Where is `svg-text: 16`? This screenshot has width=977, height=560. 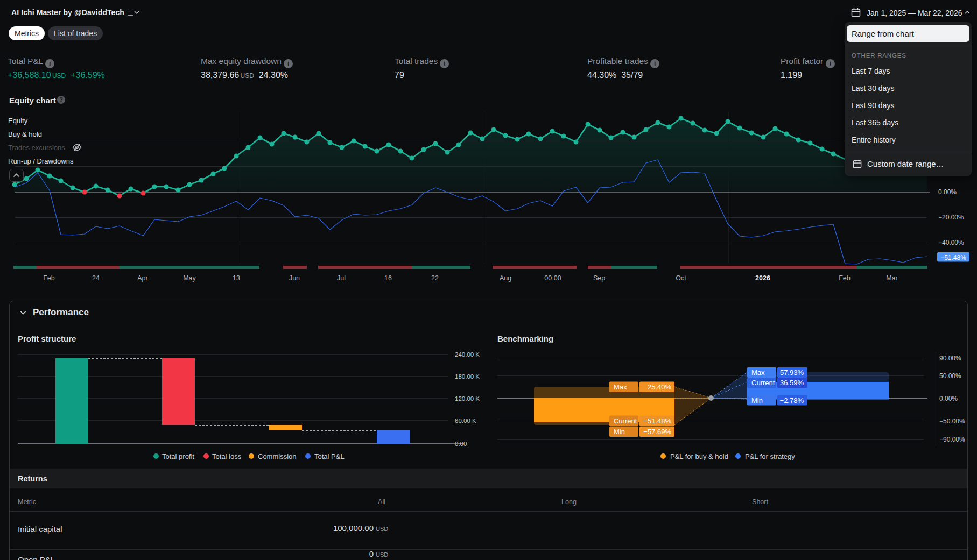 svg-text: 16 is located at coordinates (388, 278).